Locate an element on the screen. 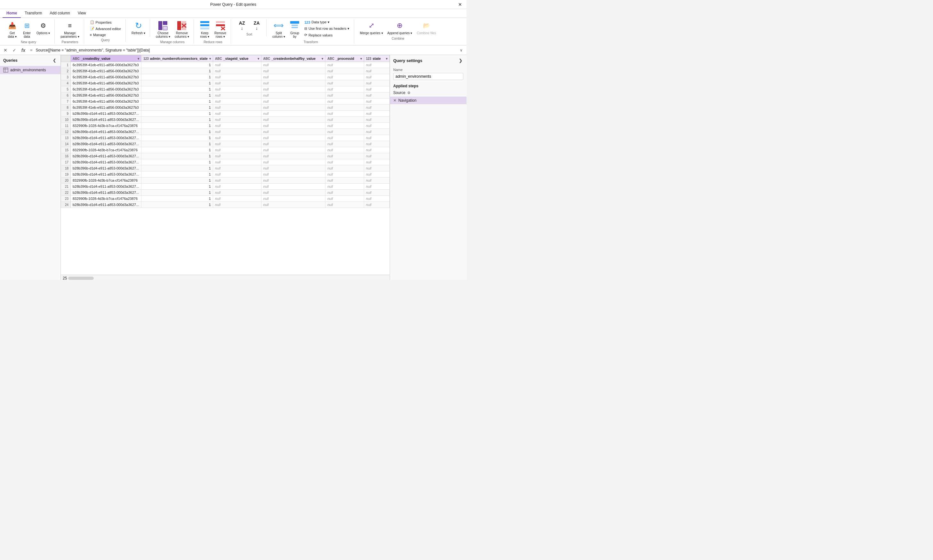  enter-data-button: ⊞ Enterdata is located at coordinates (27, 29).